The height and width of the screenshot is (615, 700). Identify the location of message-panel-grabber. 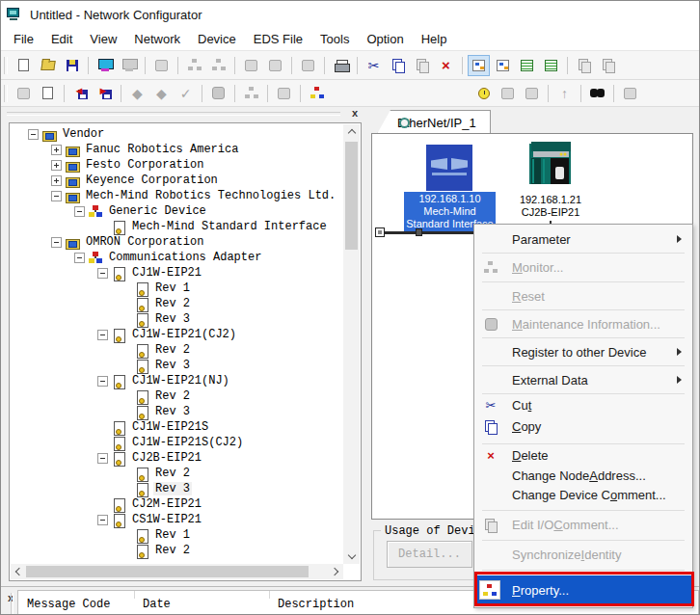
(12, 603).